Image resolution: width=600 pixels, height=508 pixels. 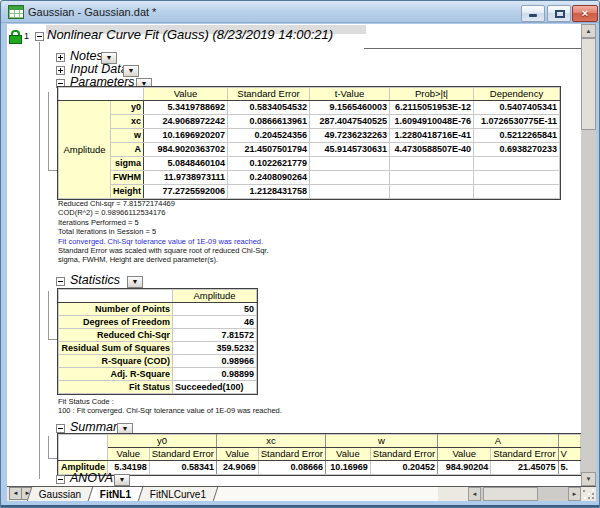 What do you see at coordinates (60, 282) in the screenshot?
I see `collapse-statistics-button` at bounding box center [60, 282].